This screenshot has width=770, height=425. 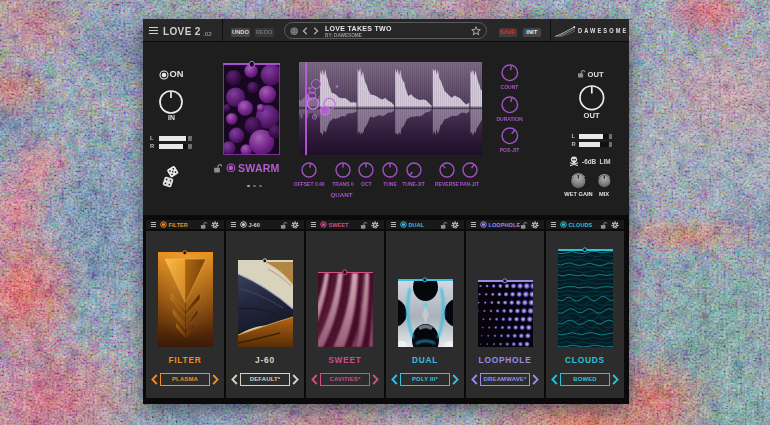 What do you see at coordinates (581, 225) in the screenshot?
I see `module-name: CLOUDS` at bounding box center [581, 225].